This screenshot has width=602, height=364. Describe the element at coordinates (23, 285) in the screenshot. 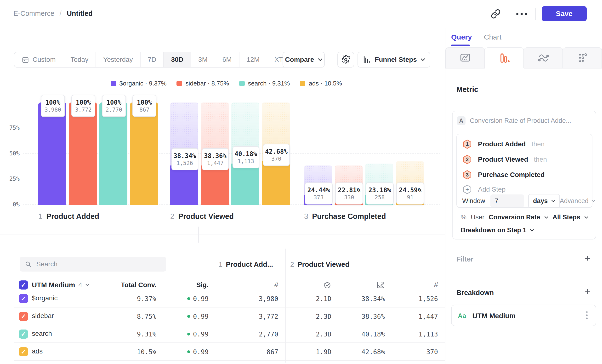

I see `select-all-checkbox: ✓` at that location.